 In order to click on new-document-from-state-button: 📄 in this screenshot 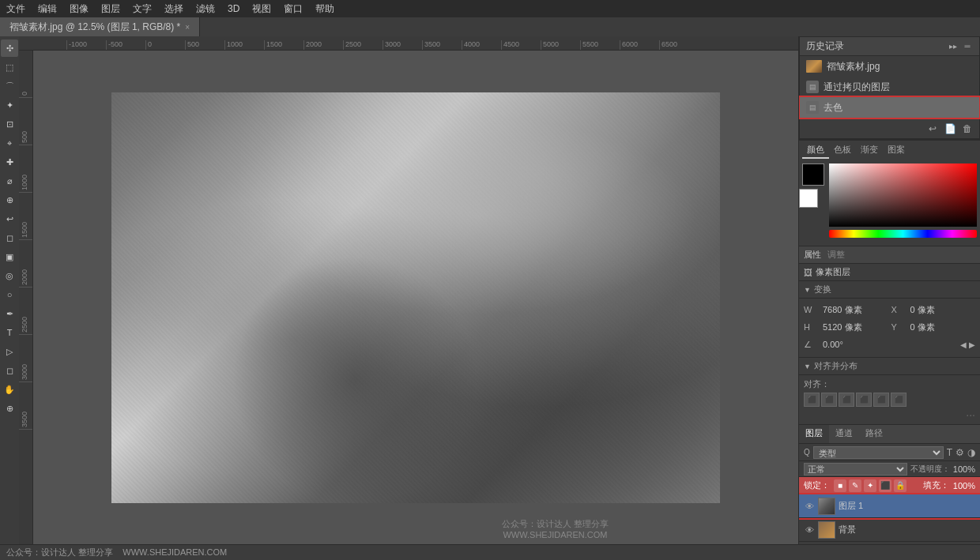, I will do `click(950, 129)`.